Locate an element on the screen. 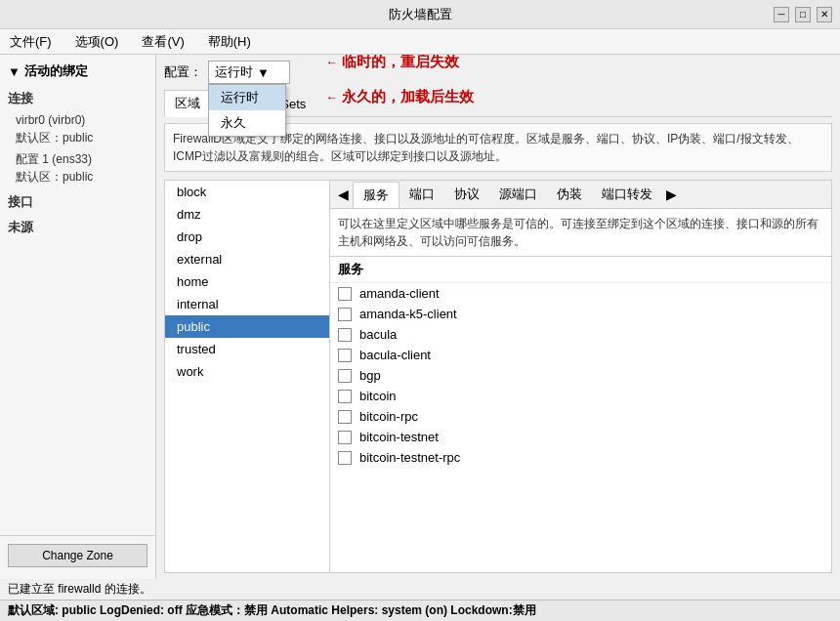 The width and height of the screenshot is (840, 621). service-bitcoin-testnet: bitcoin-testnet is located at coordinates (580, 437).